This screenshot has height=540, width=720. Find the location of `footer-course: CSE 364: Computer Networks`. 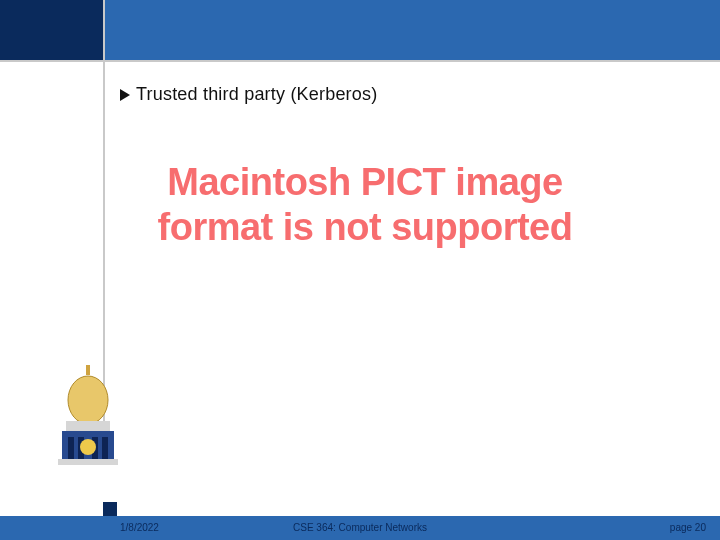

footer-course: CSE 364: Computer Networks is located at coordinates (360, 528).